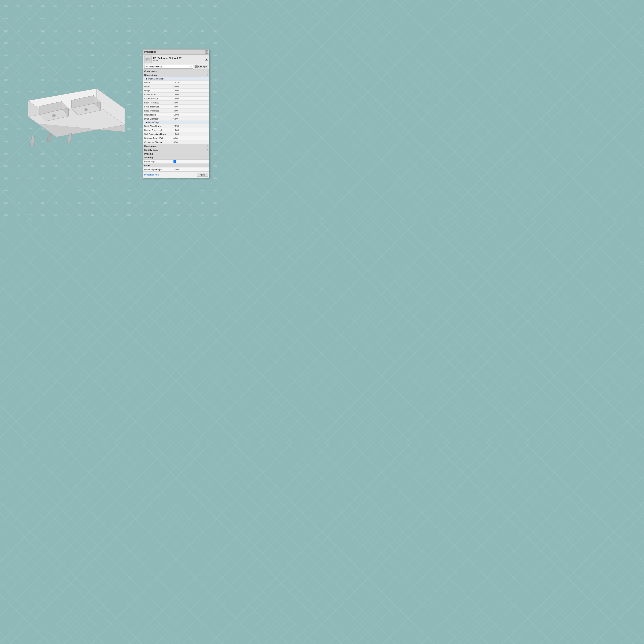 This screenshot has height=644, width=644. What do you see at coordinates (176, 134) in the screenshot?
I see `prop-row-wall-connection-height: Wall Connection Height 15.00` at bounding box center [176, 134].